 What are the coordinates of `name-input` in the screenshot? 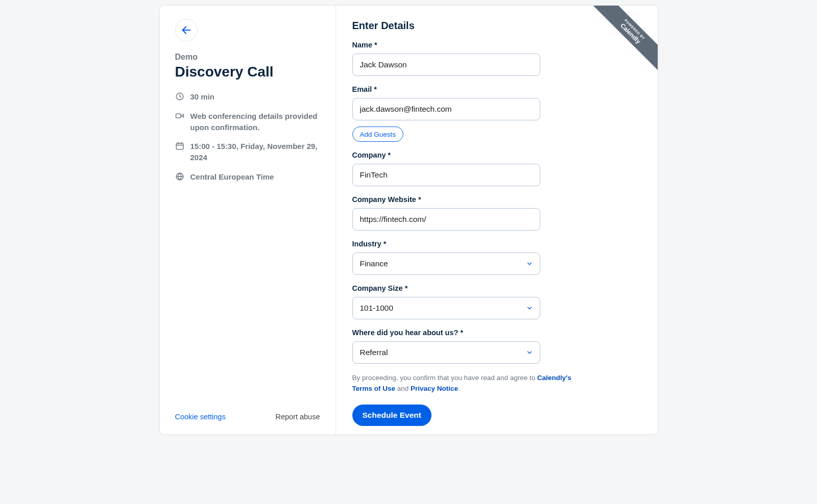 It's located at (446, 65).